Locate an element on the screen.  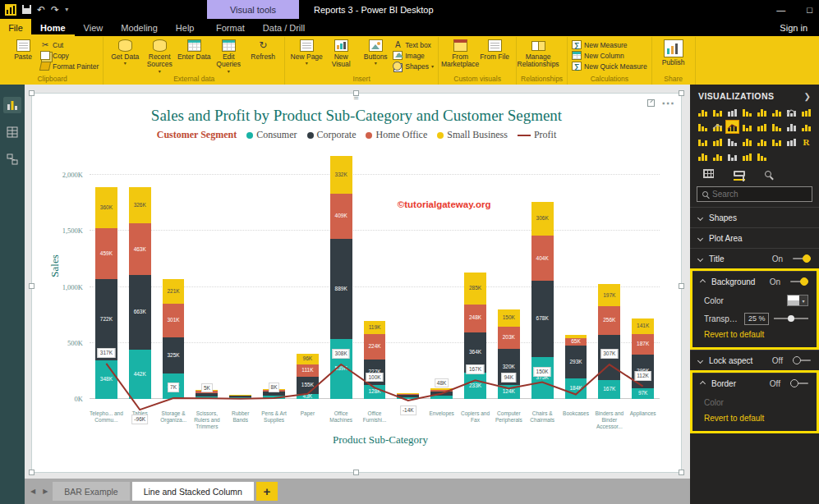
page-nav-next-icon: ▶ is located at coordinates (45, 491).